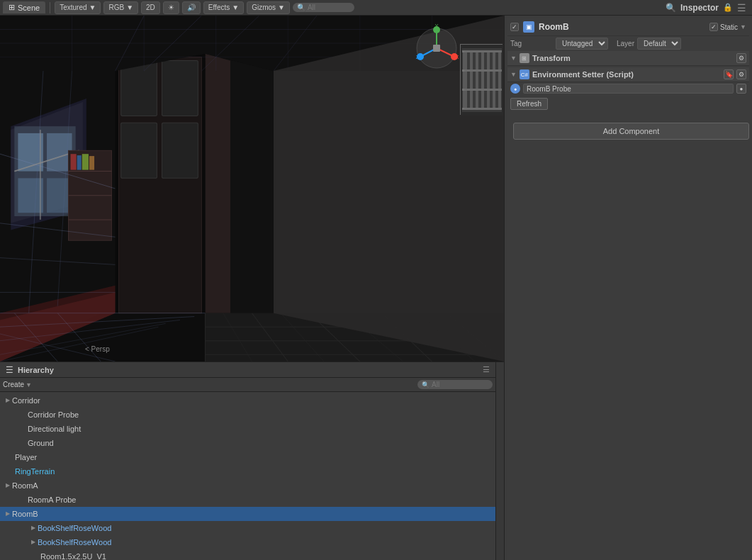 The width and height of the screenshot is (752, 560). I want to click on effects-dropdown: Effects ▼, so click(224, 8).